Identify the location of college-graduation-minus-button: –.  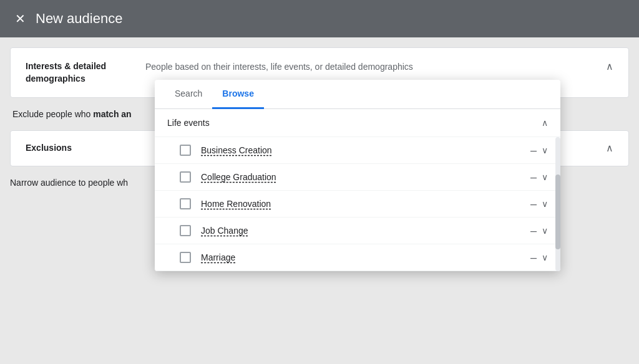
(534, 177).